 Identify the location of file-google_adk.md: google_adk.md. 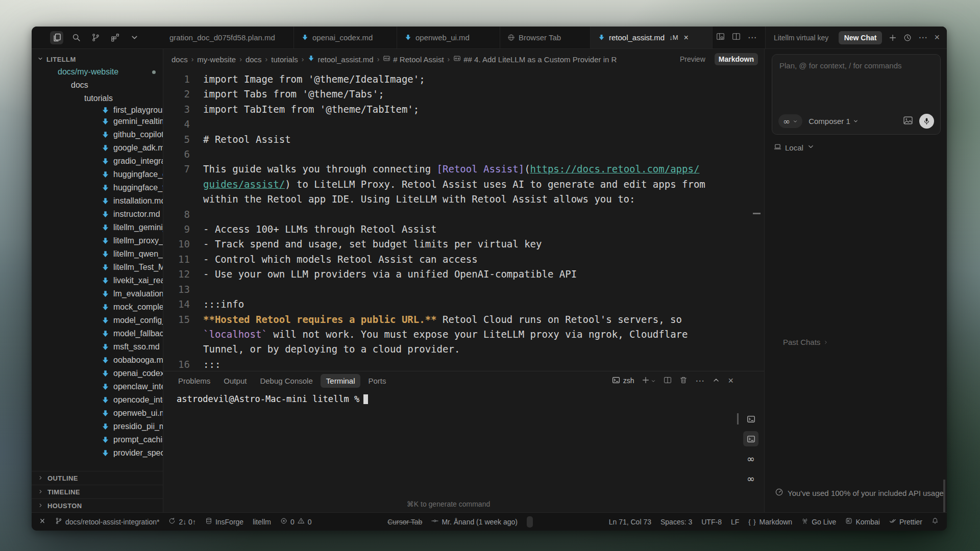
(97, 148).